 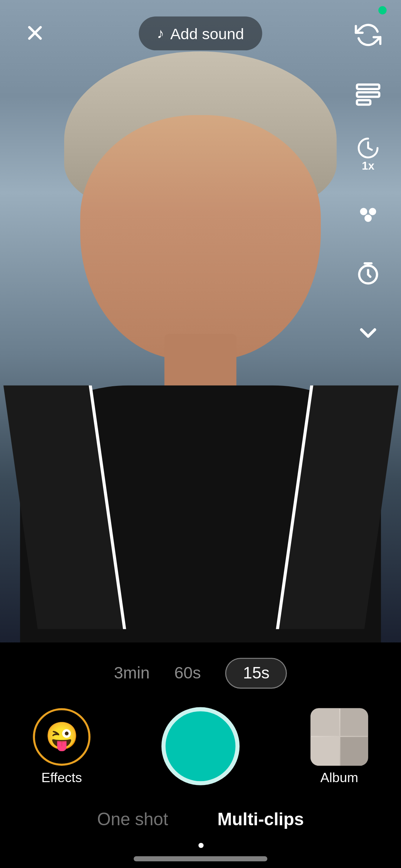 I want to click on tab-multi-clips: Multi-clips, so click(x=261, y=820).